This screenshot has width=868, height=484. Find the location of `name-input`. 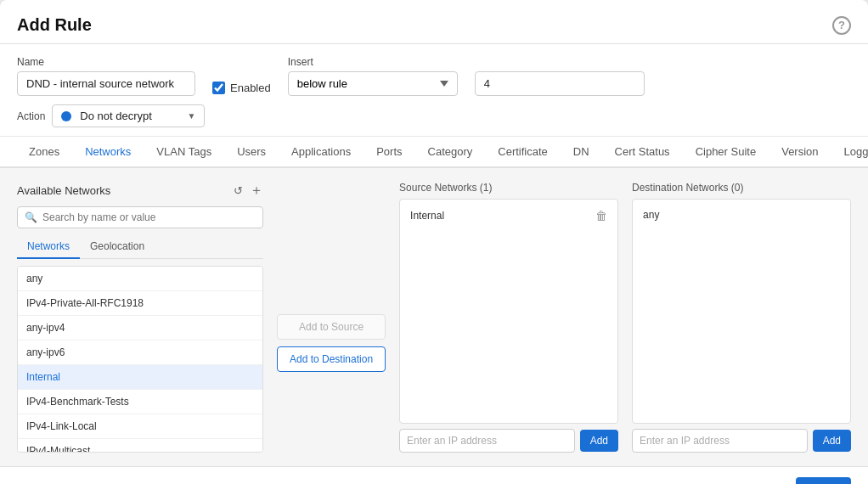

name-input is located at coordinates (106, 83).